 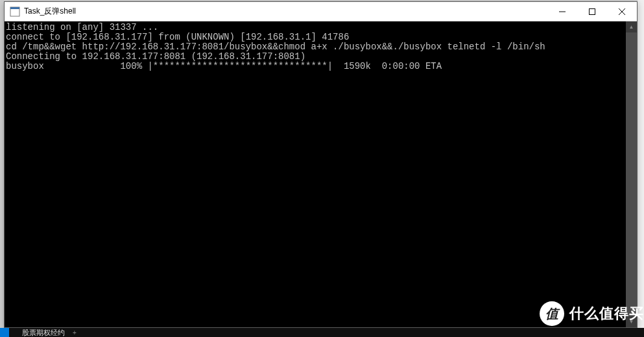 I want to click on vertical-scrollbar: ▲ ▼, so click(x=632, y=174).